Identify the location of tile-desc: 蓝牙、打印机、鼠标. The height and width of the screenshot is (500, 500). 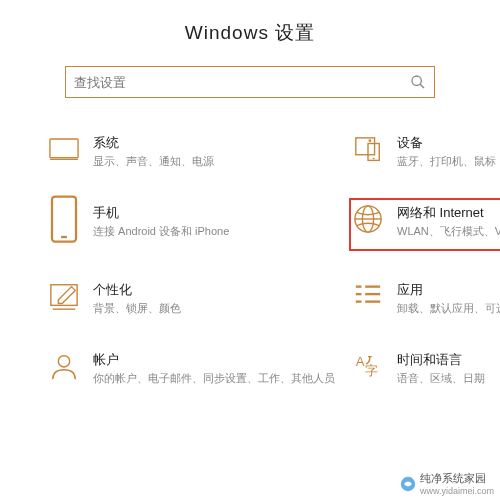
(448, 161).